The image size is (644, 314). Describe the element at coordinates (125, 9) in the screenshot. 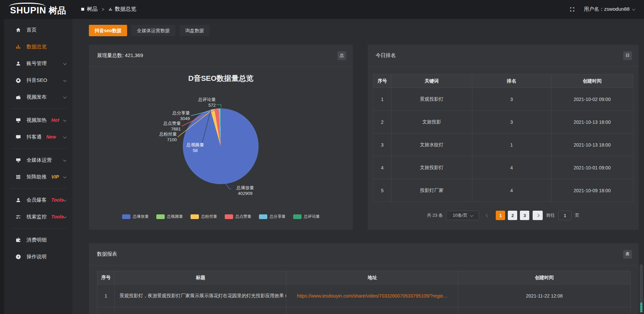

I see `breadcrumb-current-label: 数据总览` at that location.